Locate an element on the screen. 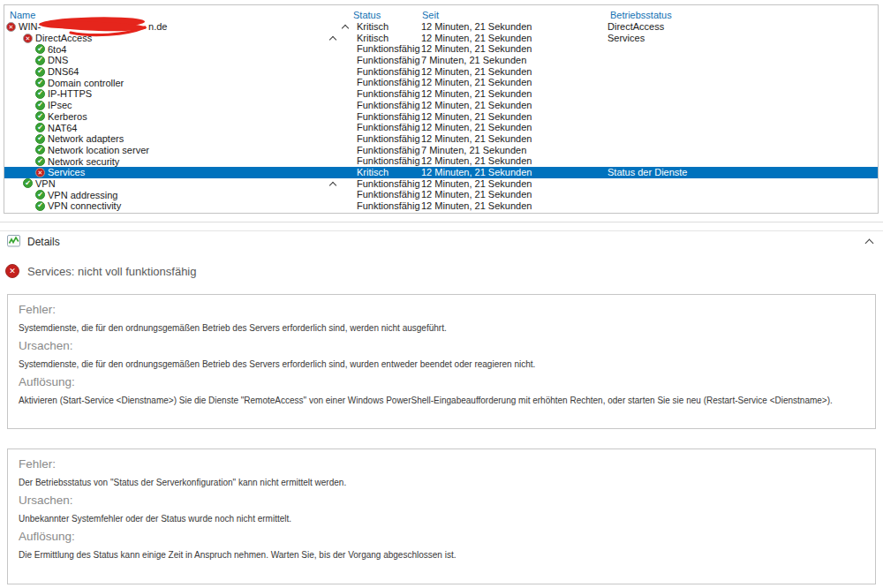 This screenshot has width=883, height=588. table-row: ✔IPsecFunktionsfähig12 Minuten, 21 Sekun… is located at coordinates (442, 106).